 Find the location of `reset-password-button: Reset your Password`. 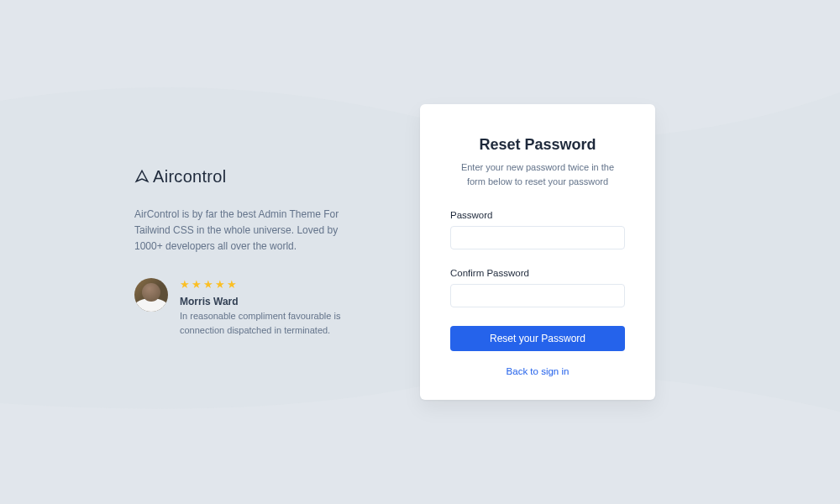

reset-password-button: Reset your Password is located at coordinates (538, 339).